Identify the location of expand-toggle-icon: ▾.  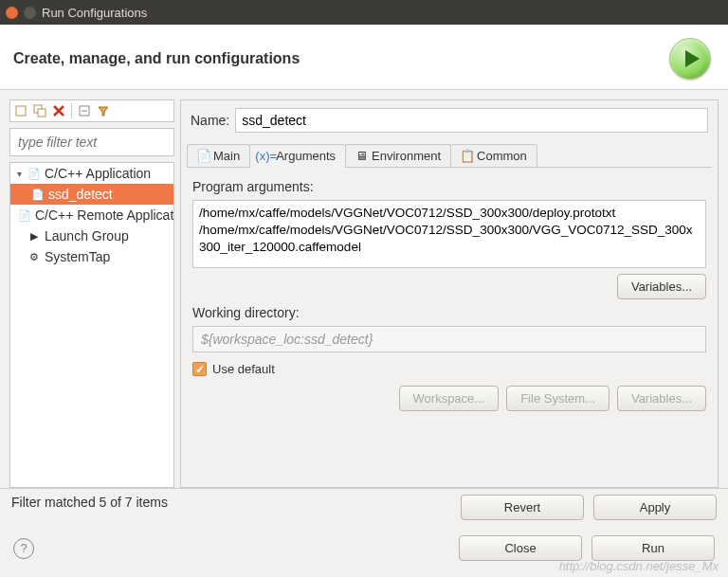
(19, 174).